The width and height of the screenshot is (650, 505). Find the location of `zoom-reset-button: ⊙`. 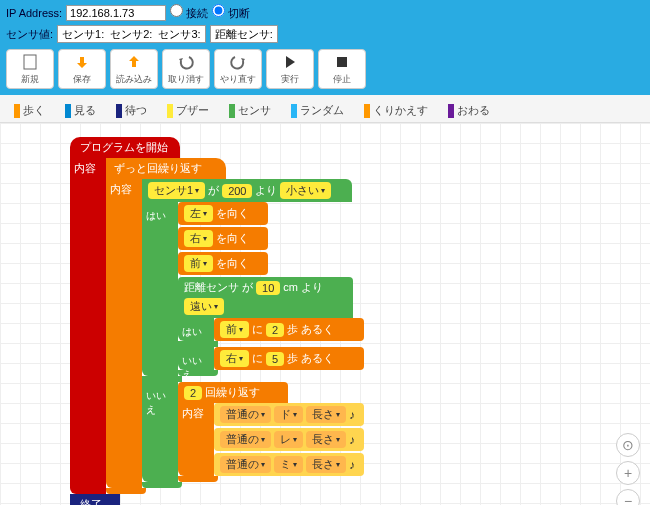

zoom-reset-button: ⊙ is located at coordinates (628, 445).